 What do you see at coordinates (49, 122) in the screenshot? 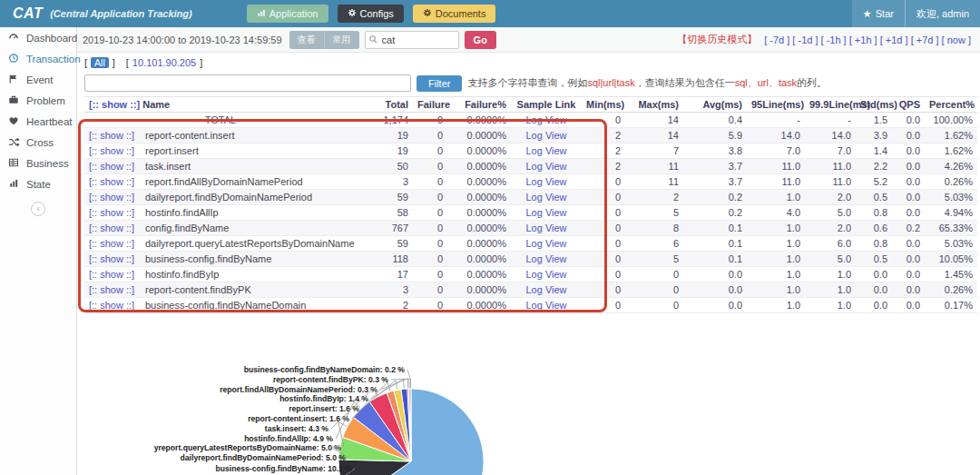
I see `sidebar-item-label: Heartbeat` at bounding box center [49, 122].